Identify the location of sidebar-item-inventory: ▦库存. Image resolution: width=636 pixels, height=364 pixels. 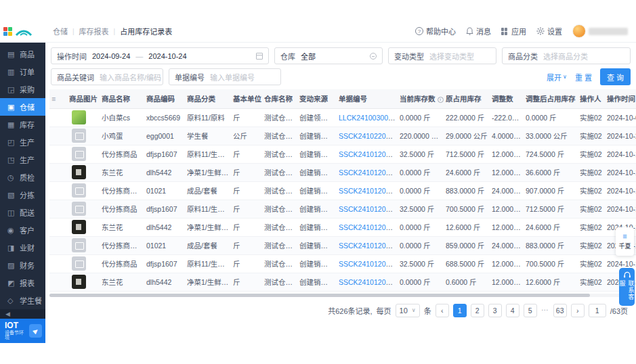
(23, 124).